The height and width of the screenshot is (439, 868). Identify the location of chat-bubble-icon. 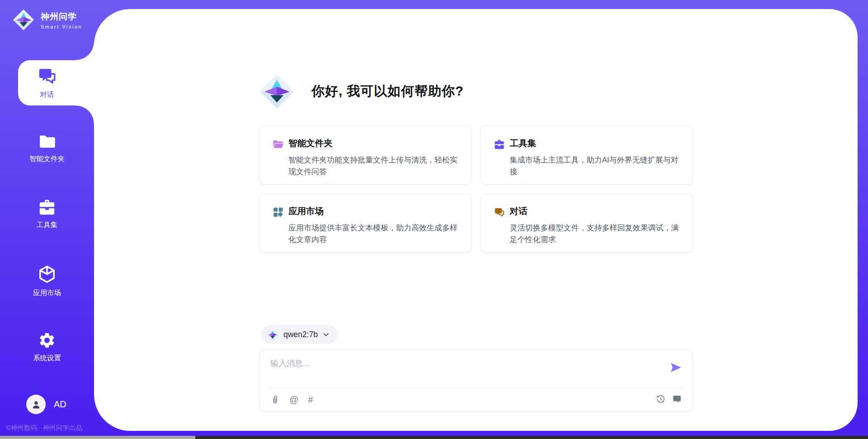
(677, 399).